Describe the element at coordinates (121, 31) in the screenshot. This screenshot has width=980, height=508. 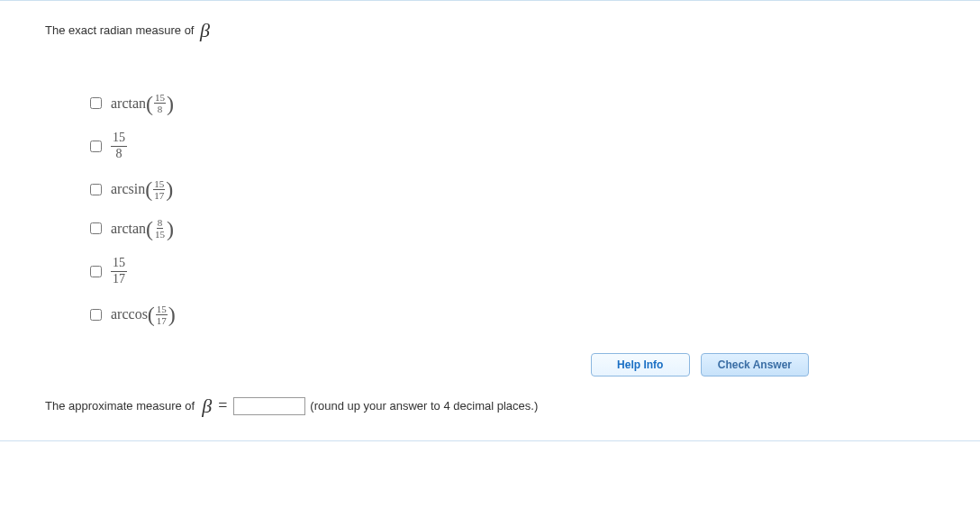
I see `prompt-text: The exact radian measure of` at that location.